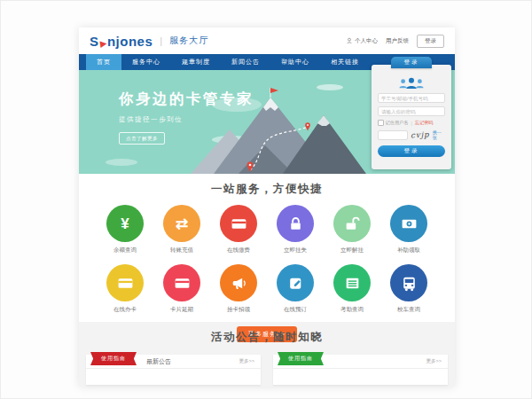 This screenshot has width=532, height=399. What do you see at coordinates (349, 41) in the screenshot?
I see `person-icon` at bounding box center [349, 41].